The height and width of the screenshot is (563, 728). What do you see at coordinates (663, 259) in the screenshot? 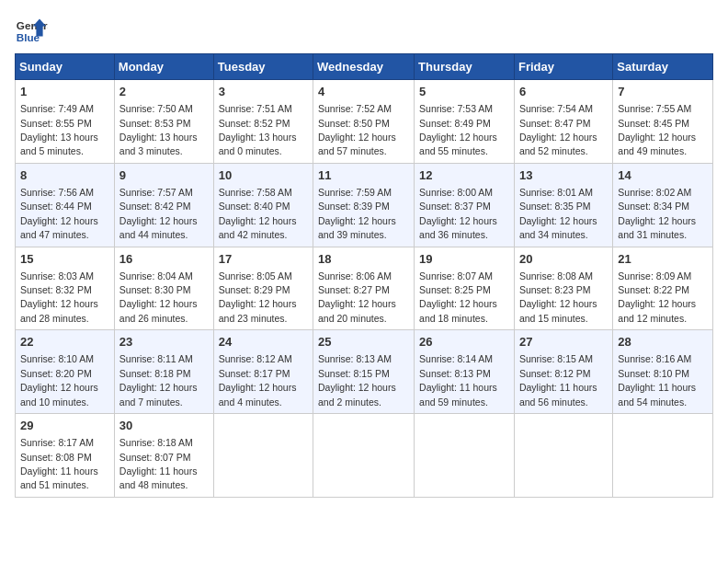
I see `day-number: 21` at bounding box center [663, 259].